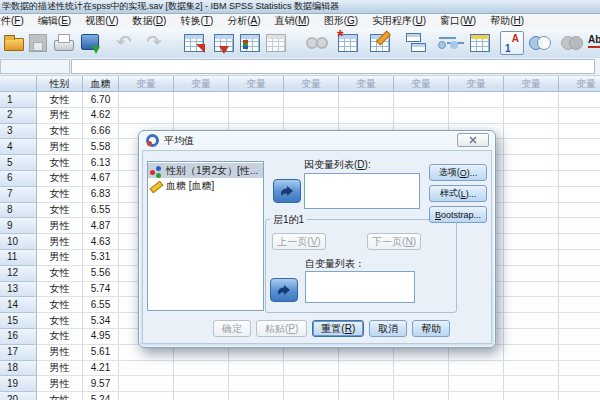  What do you see at coordinates (101, 274) in the screenshot?
I see `glucose-cell: 5.56` at bounding box center [101, 274].